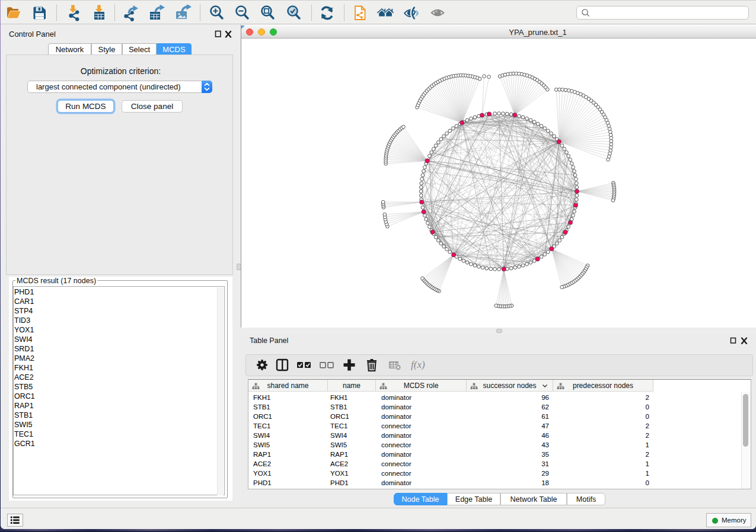 The width and height of the screenshot is (756, 532). Describe the element at coordinates (418, 365) in the screenshot. I see `svg-text: f(x)` at that location.